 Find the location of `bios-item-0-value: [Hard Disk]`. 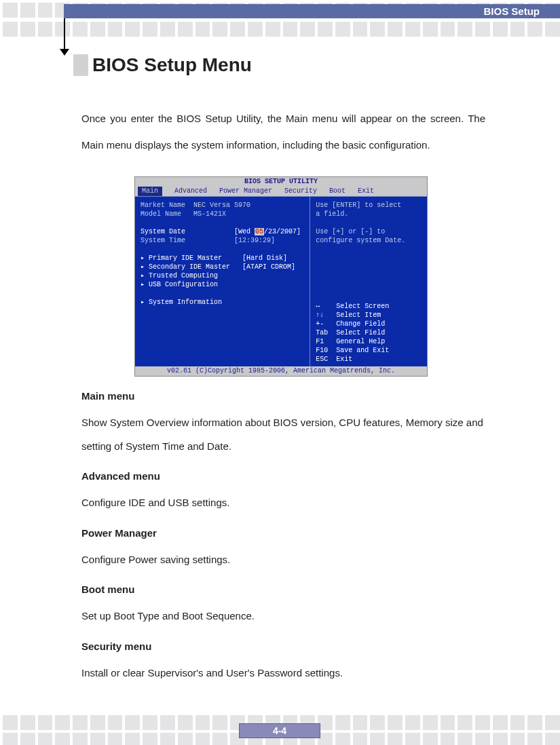

bios-item-0-value: [Hard Disk] is located at coordinates (265, 258).